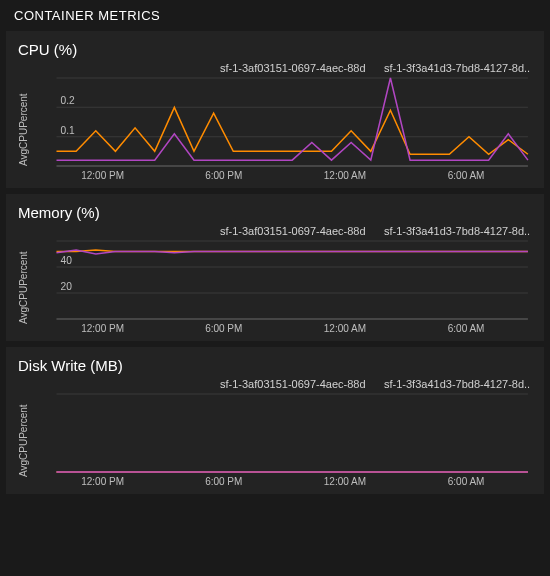 The height and width of the screenshot is (576, 550). I want to click on svg-text: 0.1, so click(68, 130).